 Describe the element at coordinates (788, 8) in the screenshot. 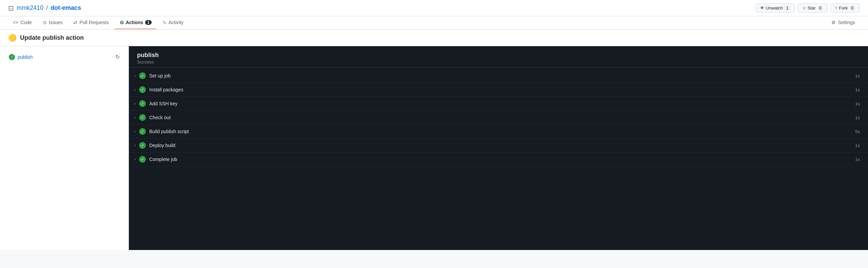

I see `unwatch-count: 1` at that location.